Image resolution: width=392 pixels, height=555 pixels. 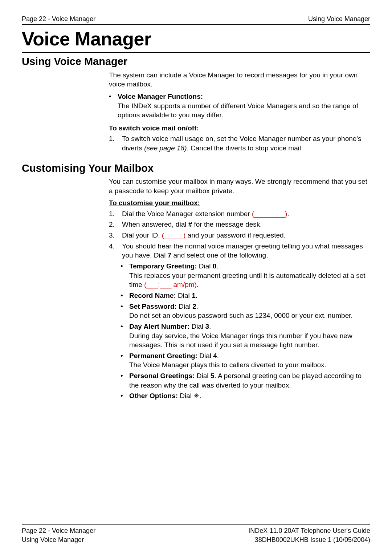 I want to click on t3a: Dial your ID., so click(x=142, y=235).